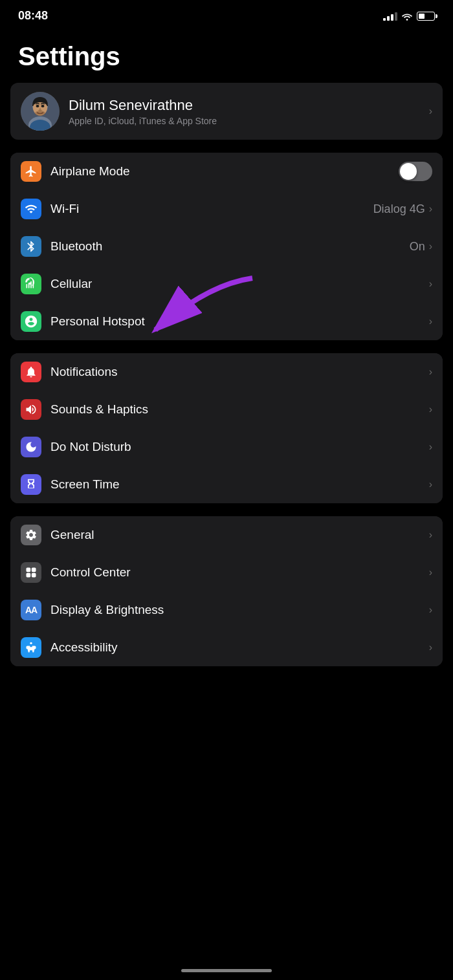  I want to click on screentime-row: Screen Time ›, so click(226, 485).